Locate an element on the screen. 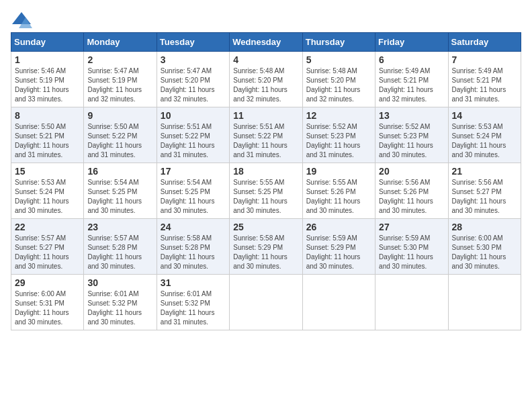 This screenshot has width=532, height=411. day-number: 22 is located at coordinates (47, 227).